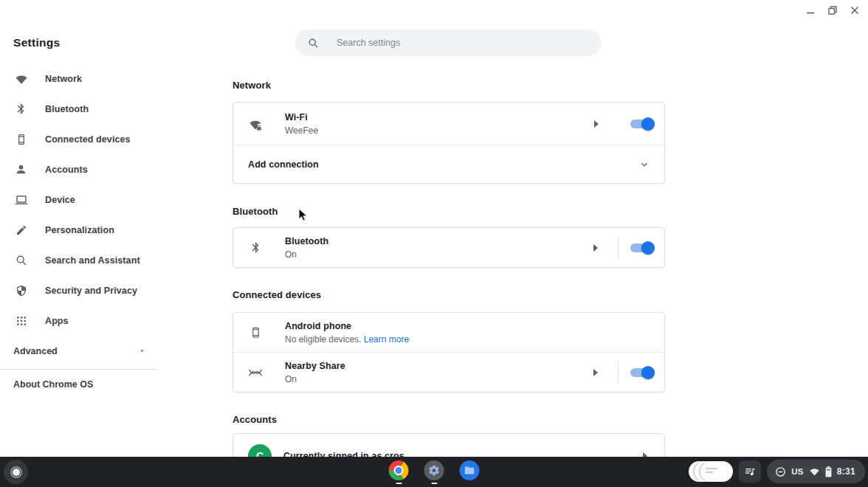 The image size is (868, 487). I want to click on learn-more-link: Learn more, so click(387, 339).